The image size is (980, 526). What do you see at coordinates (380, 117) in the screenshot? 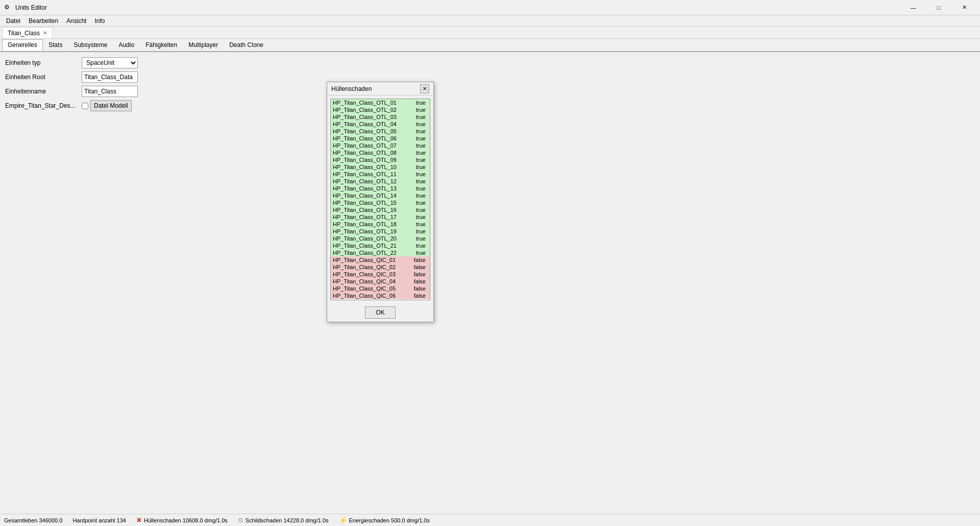
I see `list-item: HP_Titan_Class_OTL_03true` at bounding box center [380, 117].